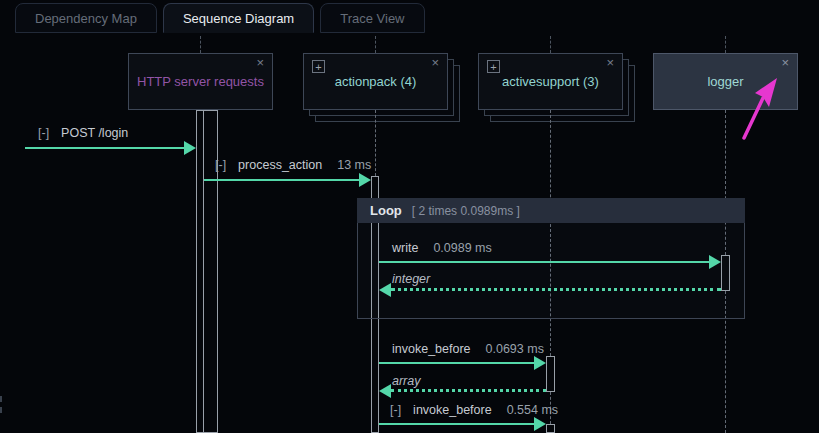 Image resolution: width=819 pixels, height=433 pixels. I want to click on participant-actionpack: + × actionpack (4), so click(376, 82).